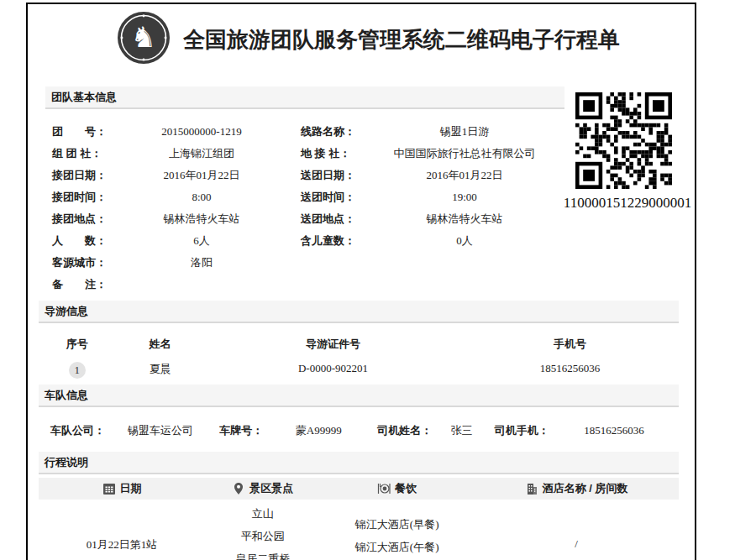  Describe the element at coordinates (576, 530) in the screenshot. I see `itinerary-hotel-cell: /` at that location.